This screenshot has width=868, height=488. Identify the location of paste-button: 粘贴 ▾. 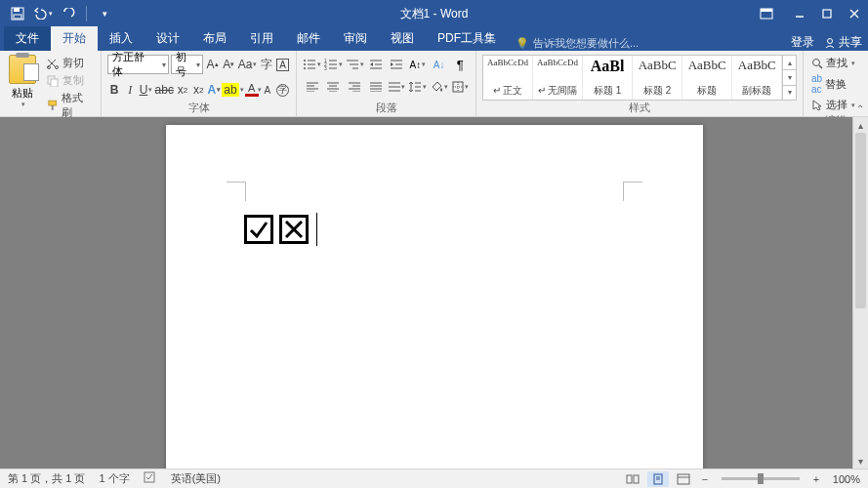
(23, 87).